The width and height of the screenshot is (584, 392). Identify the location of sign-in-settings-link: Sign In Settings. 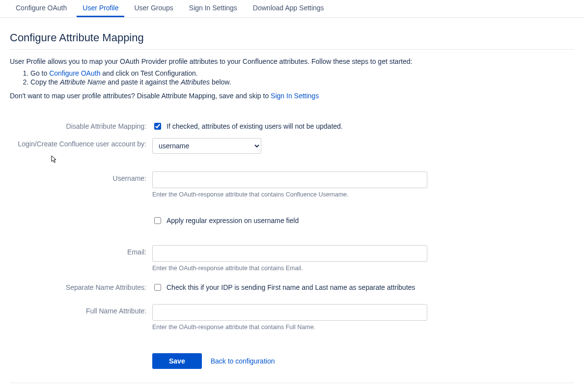
(295, 96).